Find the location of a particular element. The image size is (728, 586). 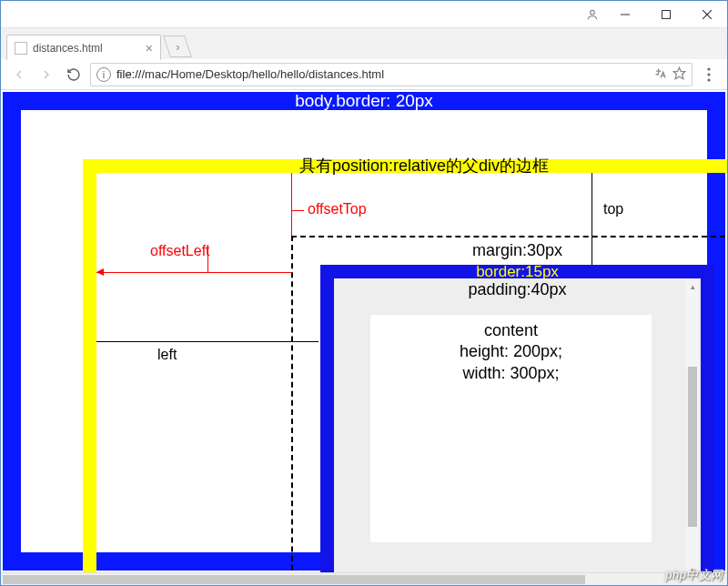

border-label: border:15px is located at coordinates (517, 271).